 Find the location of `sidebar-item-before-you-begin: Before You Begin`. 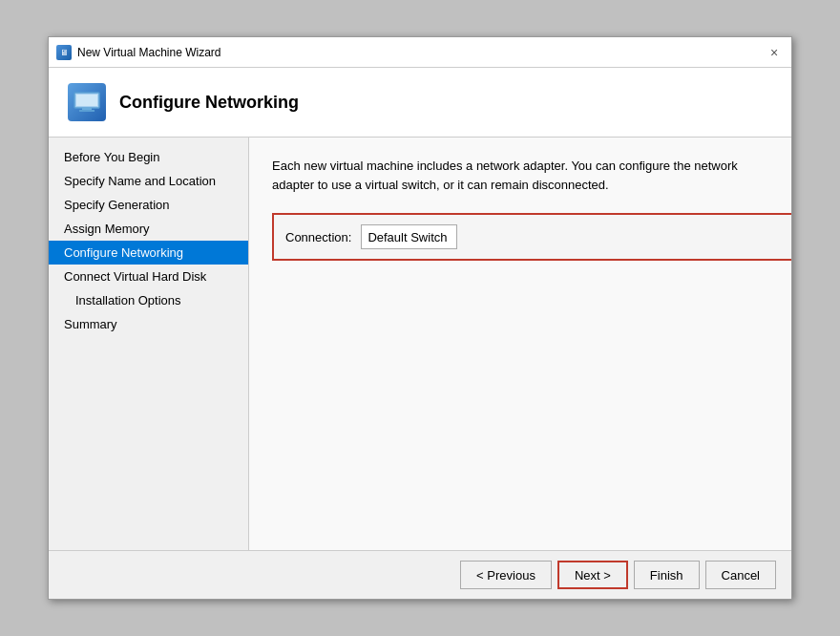

sidebar-item-before-you-begin: Before You Begin is located at coordinates (149, 157).